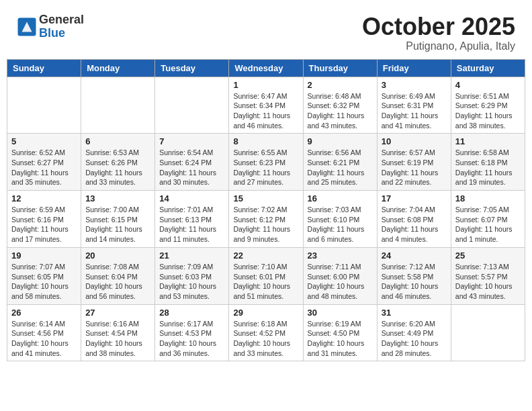 Image resolution: width=532 pixels, height=411 pixels. What do you see at coordinates (266, 68) in the screenshot?
I see `calendar-header-row: SundayMondayTuesdayWednesdayThursdayFrid…` at bounding box center [266, 68].